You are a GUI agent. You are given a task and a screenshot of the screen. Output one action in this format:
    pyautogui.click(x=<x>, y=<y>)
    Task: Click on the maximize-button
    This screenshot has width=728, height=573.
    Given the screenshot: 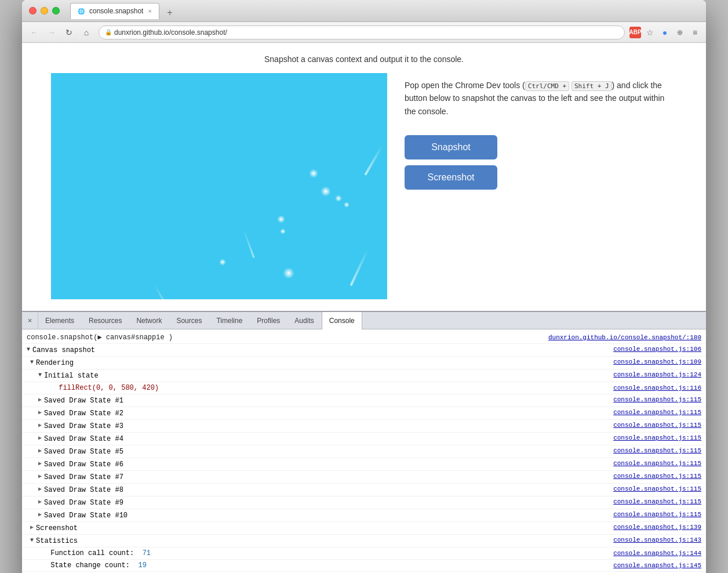 What is the action you would take?
    pyautogui.click(x=56, y=10)
    